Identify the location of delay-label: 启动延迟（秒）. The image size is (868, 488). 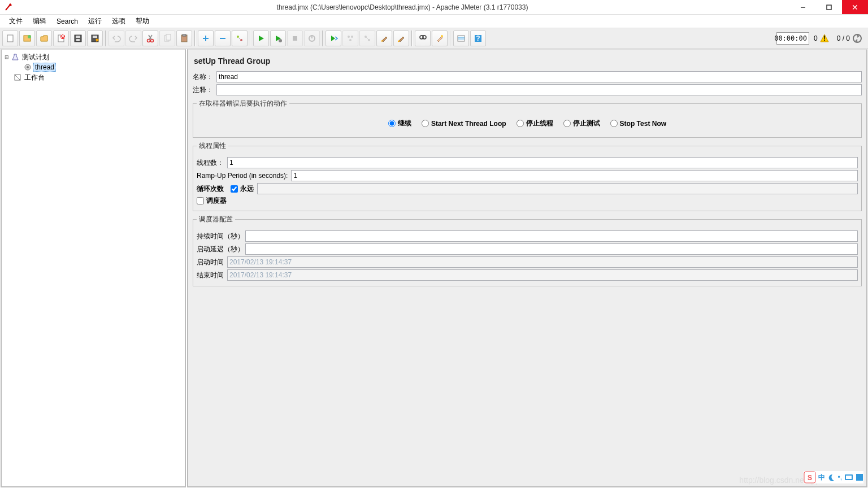
(221, 250).